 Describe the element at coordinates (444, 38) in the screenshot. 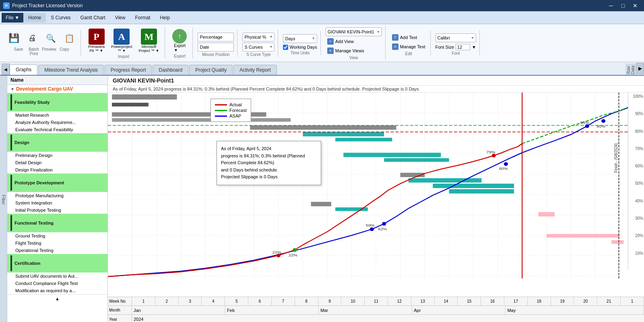

I see `font-name-label: Calibri` at that location.